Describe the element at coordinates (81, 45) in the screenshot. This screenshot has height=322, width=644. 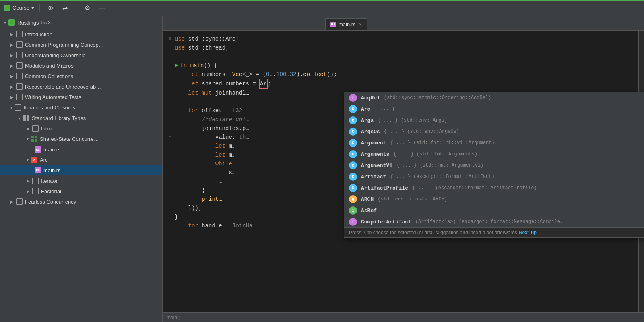
I see `sidebar-item-common-programming: ▶ Common Programming Concep…` at that location.